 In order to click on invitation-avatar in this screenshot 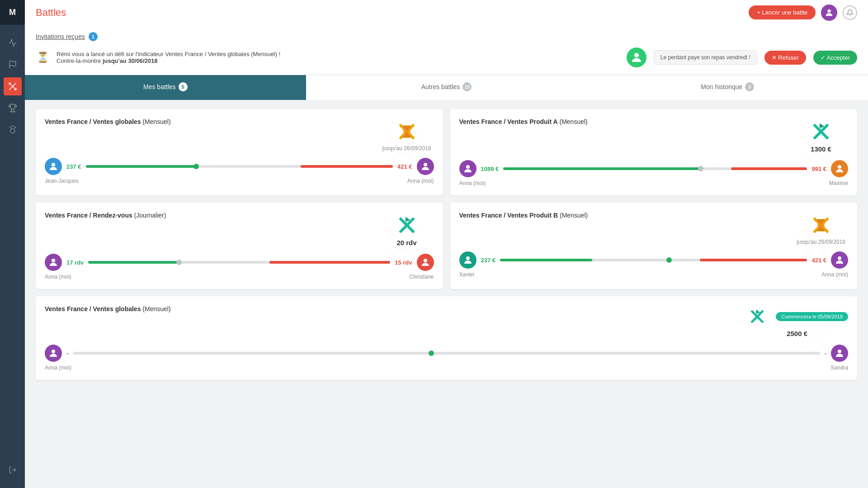, I will do `click(637, 57)`.